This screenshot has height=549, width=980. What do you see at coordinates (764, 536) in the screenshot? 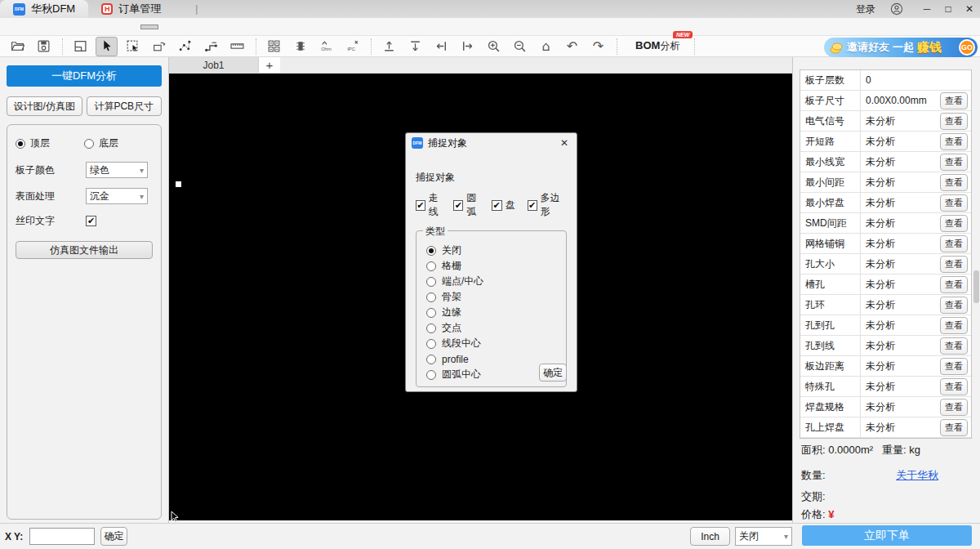
I see `unit-dropdown: 关闭 ▾` at bounding box center [764, 536].